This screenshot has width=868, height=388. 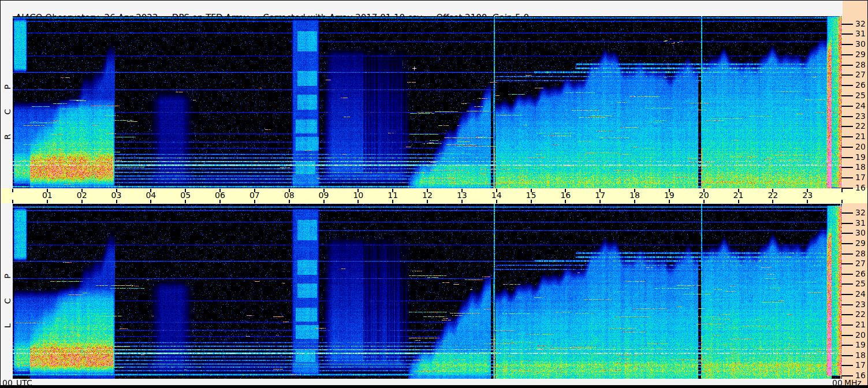 What do you see at coordinates (151, 195) in the screenshot?
I see `time-label-04: 04` at bounding box center [151, 195].